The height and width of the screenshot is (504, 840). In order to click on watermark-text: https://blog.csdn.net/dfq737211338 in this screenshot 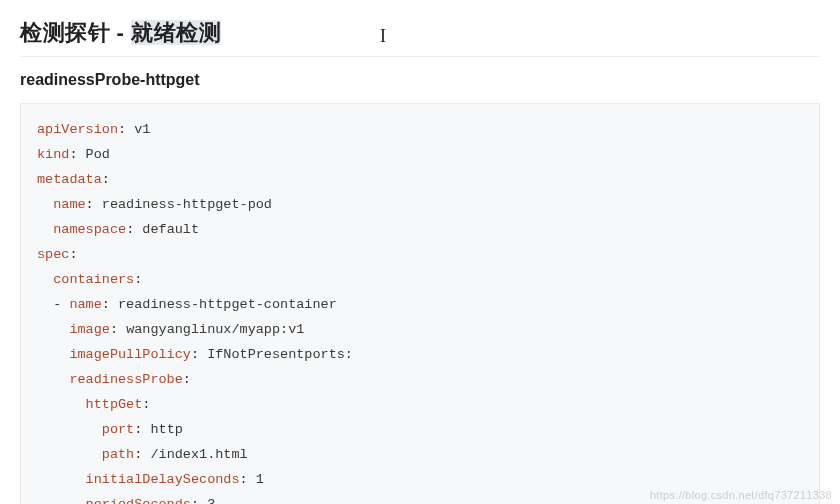, I will do `click(741, 495)`.